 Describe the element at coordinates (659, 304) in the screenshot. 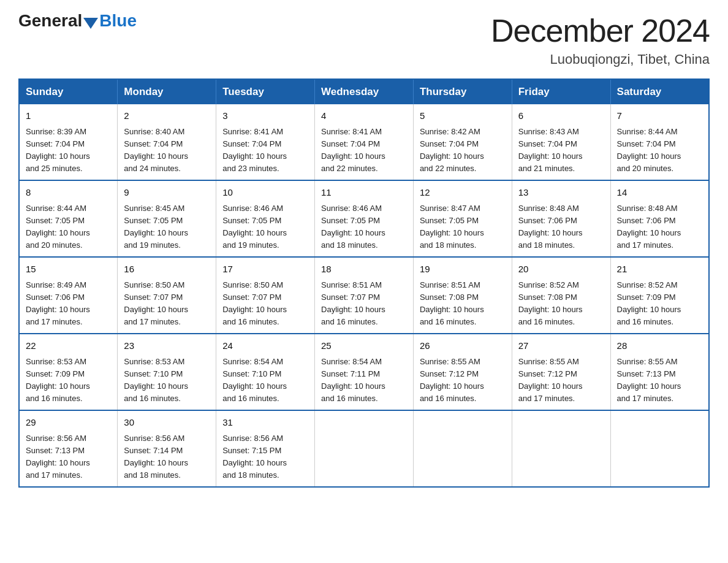

I see `day-info: Sunrise: 8:52 AMSunset: 7:09 PMDaylight:…` at that location.